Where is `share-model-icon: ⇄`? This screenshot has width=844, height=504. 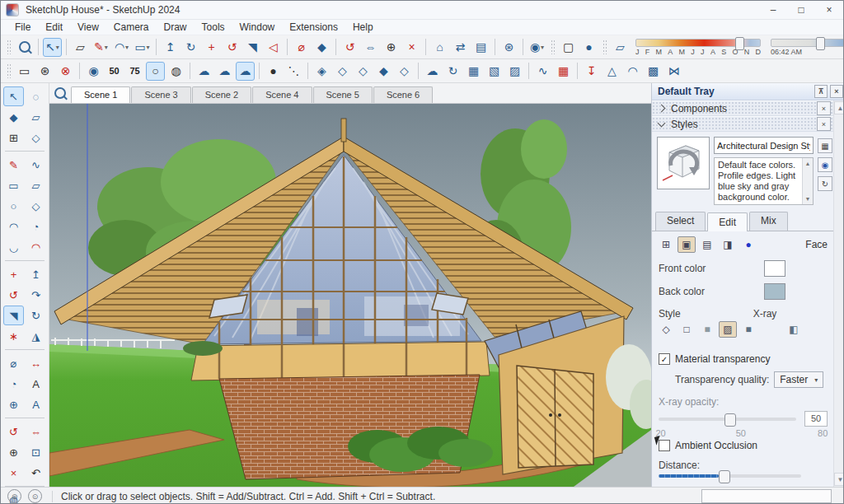
share-model-icon: ⇄ is located at coordinates (460, 48).